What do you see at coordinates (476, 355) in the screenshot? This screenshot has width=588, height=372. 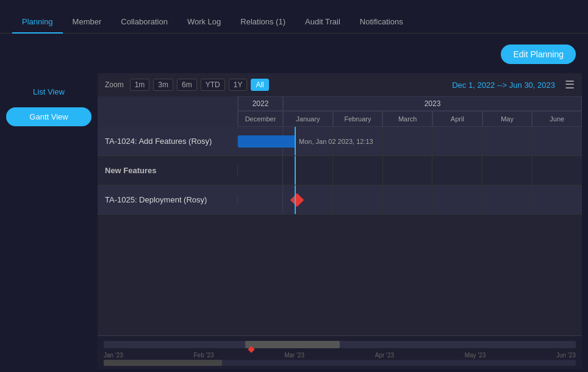 I see `minimap-label-may: May '23` at bounding box center [476, 355].